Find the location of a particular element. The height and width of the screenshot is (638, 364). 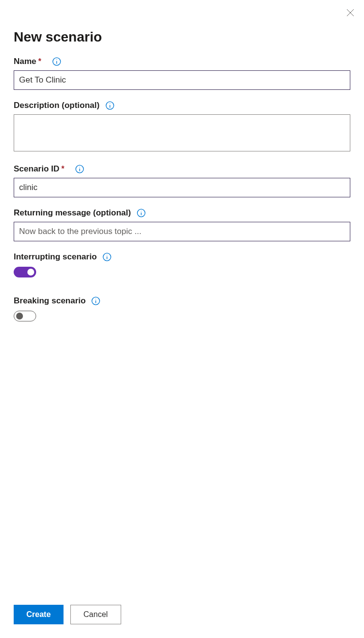

close-button is located at coordinates (350, 13).